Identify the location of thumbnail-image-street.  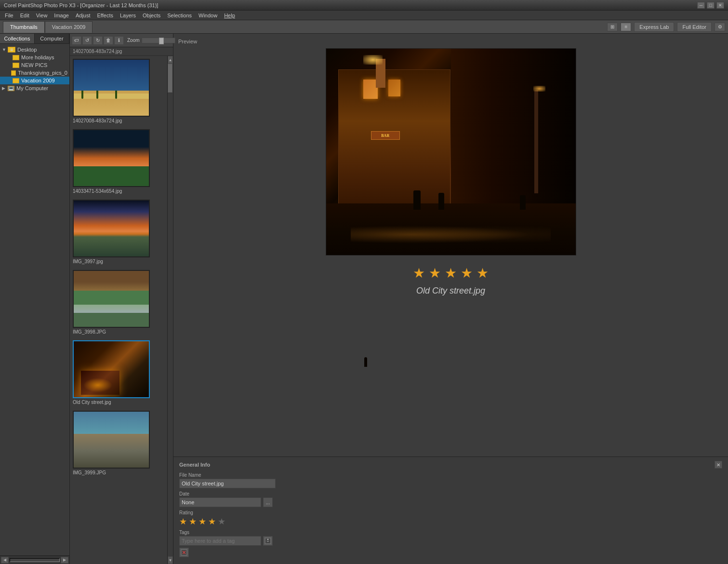
(111, 369).